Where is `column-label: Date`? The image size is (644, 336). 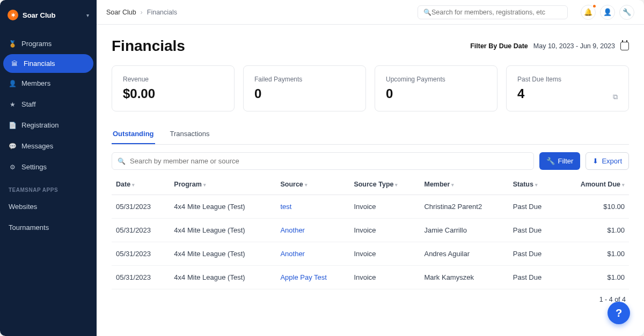
column-label: Date is located at coordinates (123, 184).